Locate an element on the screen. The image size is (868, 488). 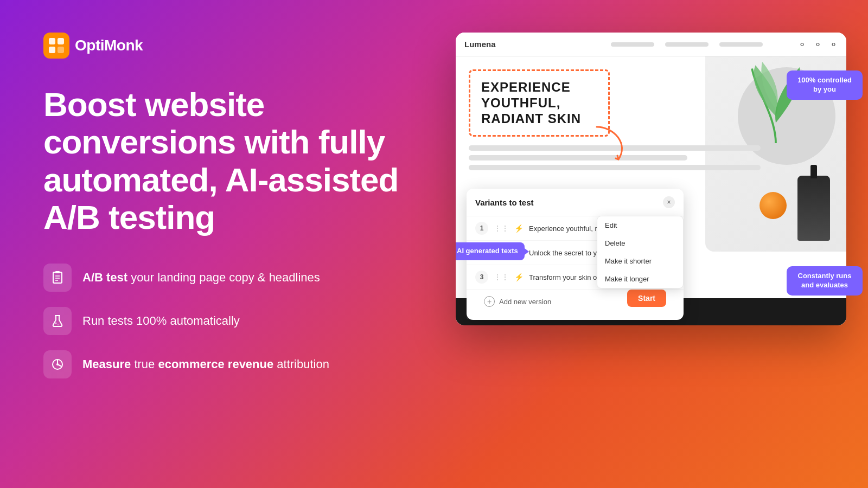
variants-header: Variants to test × is located at coordinates (575, 203).